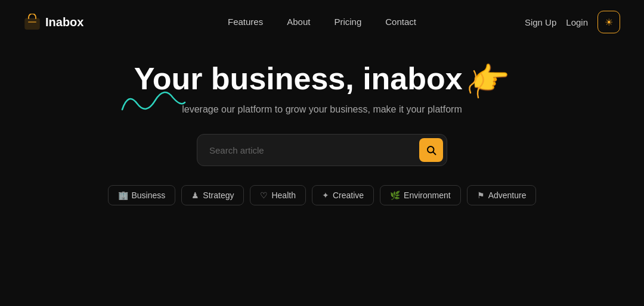 This screenshot has height=306, width=644. Describe the element at coordinates (54, 22) in the screenshot. I see `logo: Inabox` at that location.